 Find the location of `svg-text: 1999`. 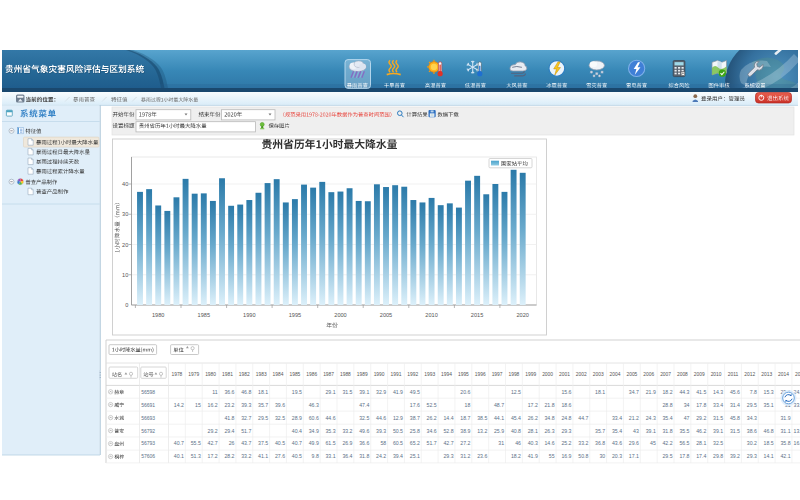

svg-text: 1999 is located at coordinates (530, 374).